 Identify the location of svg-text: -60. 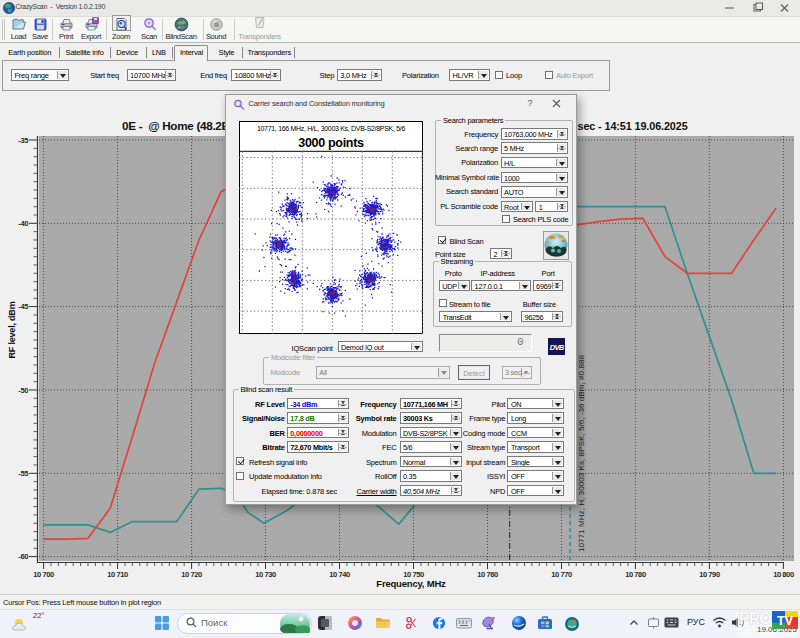
(23, 556).